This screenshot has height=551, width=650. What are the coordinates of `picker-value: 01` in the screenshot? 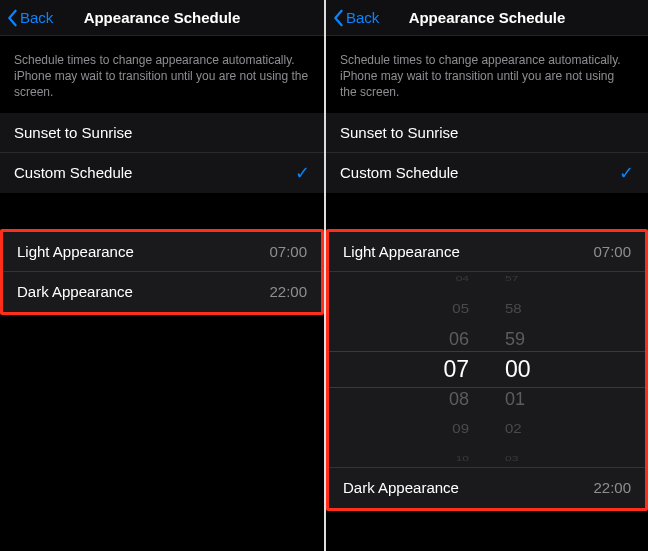 It's located at (515, 399).